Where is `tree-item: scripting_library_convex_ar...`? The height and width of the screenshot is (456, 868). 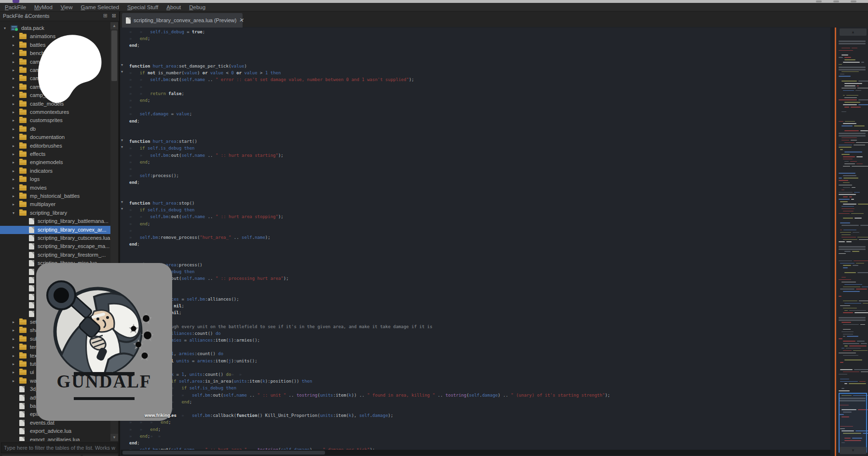 tree-item: scripting_library_convex_ar... is located at coordinates (55, 230).